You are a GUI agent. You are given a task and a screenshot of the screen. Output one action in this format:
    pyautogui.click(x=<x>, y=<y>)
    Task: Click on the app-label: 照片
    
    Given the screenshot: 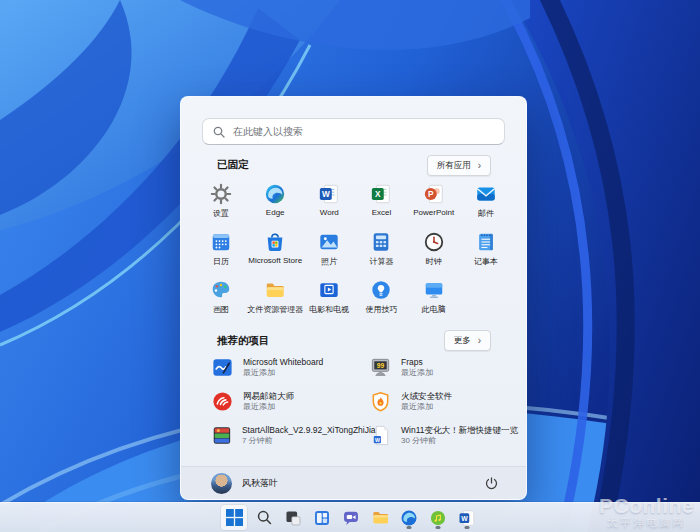 What is the action you would take?
    pyautogui.click(x=329, y=262)
    